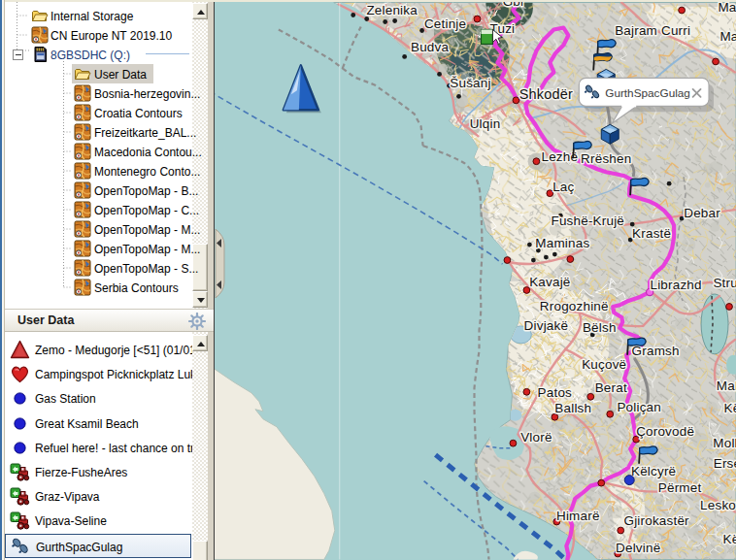 The image size is (736, 560). Describe the element at coordinates (136, 288) in the screenshot. I see `tree-item-label: Serbia Contours` at that location.